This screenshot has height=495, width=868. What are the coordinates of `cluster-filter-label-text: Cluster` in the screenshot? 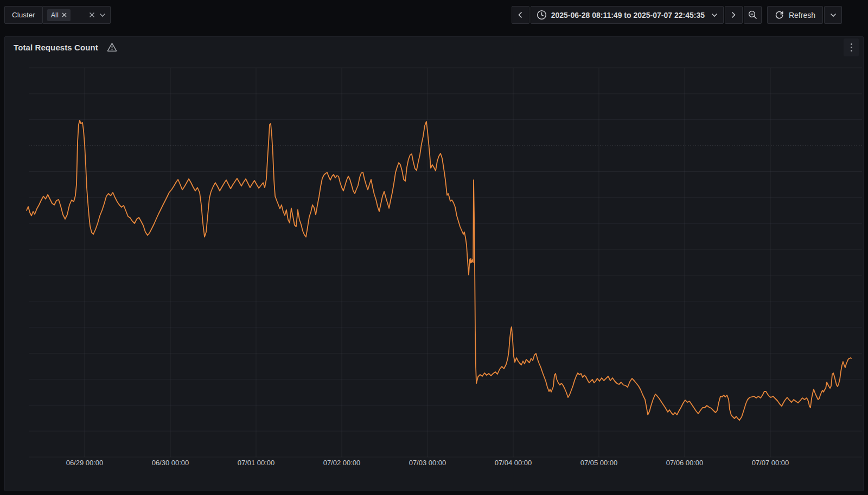 It's located at (24, 15).